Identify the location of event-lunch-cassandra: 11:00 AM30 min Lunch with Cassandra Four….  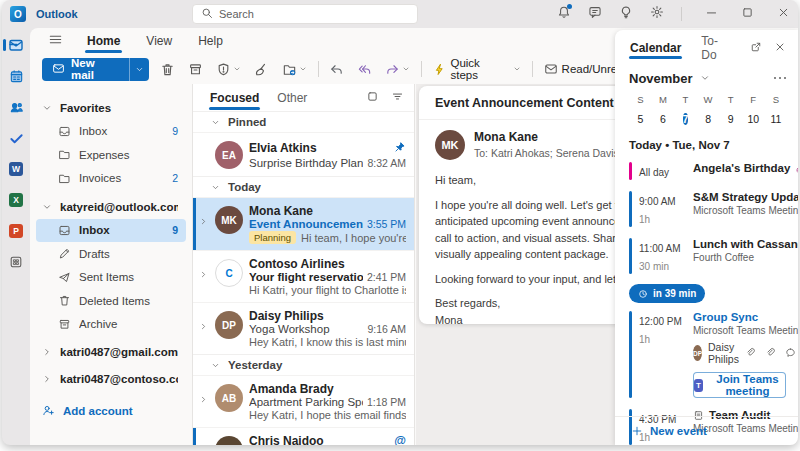
(708, 256).